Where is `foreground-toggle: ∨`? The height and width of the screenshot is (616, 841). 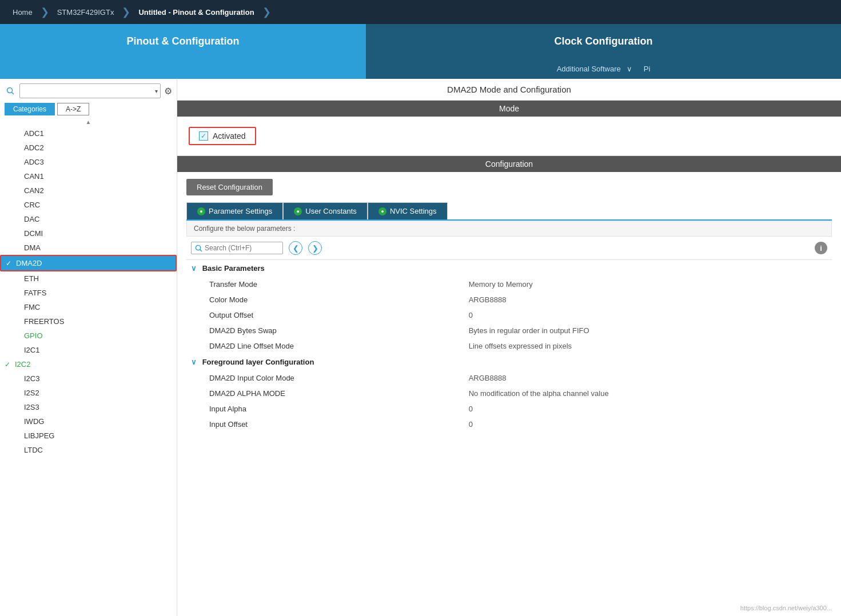
foreground-toggle: ∨ is located at coordinates (194, 362).